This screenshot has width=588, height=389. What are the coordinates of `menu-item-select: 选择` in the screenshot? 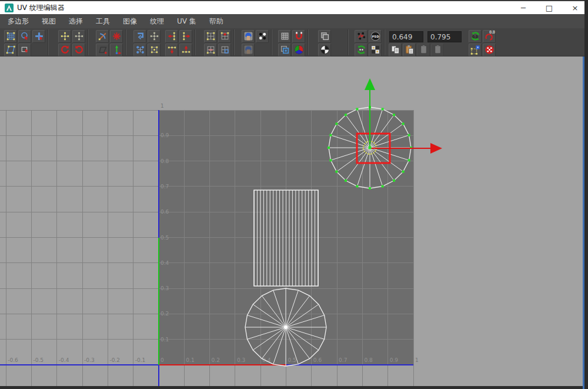 It's located at (76, 21).